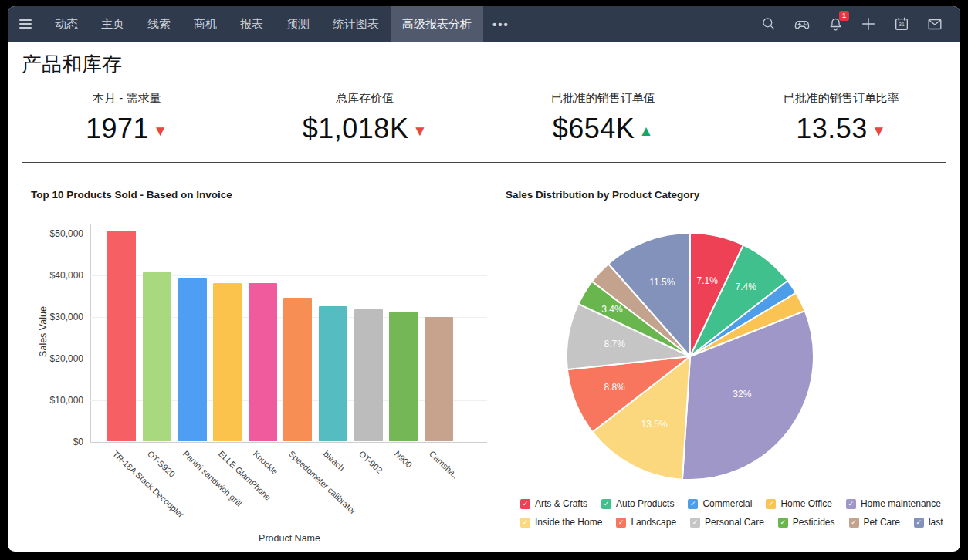 This screenshot has width=968, height=560. I want to click on bell-icon: 1, so click(835, 24).